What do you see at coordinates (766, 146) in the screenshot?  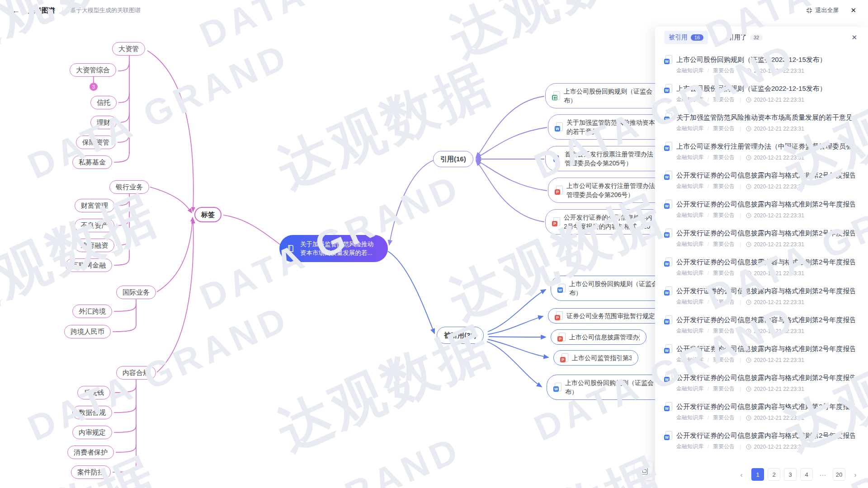 I see `document-title: 上市公司证券发行注册管理办法（中国证券监督管理委员会令第2...` at bounding box center [766, 146].